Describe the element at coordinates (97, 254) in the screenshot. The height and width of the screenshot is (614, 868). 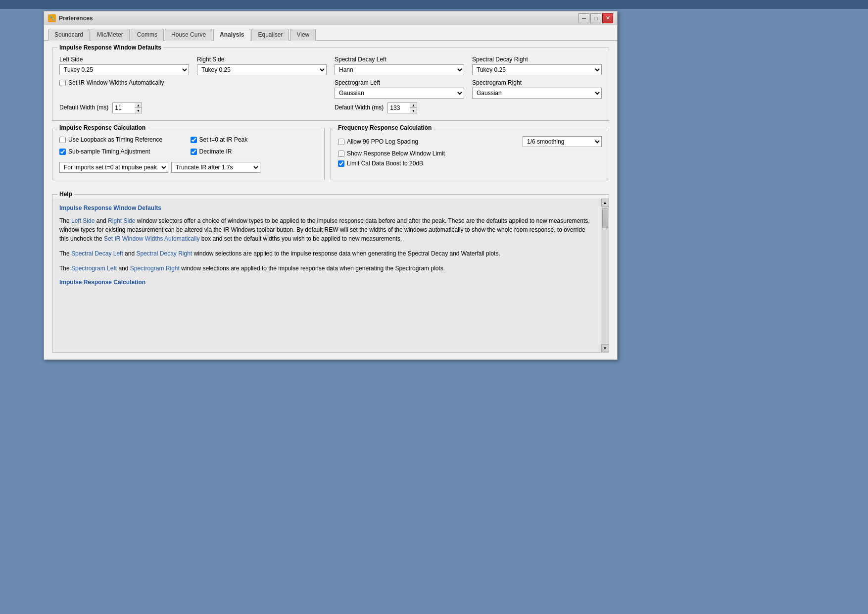
I see `help-link-spectral-left: Spectral Decay Left` at that location.